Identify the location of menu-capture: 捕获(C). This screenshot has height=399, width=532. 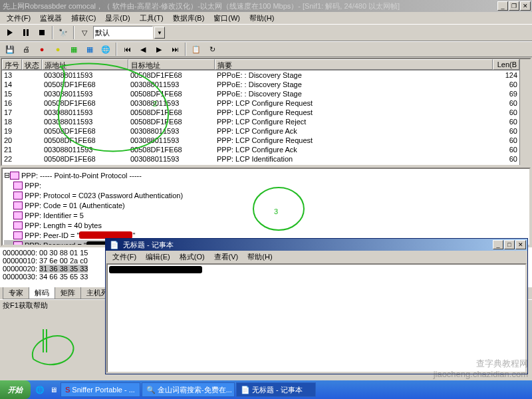
(84, 19).